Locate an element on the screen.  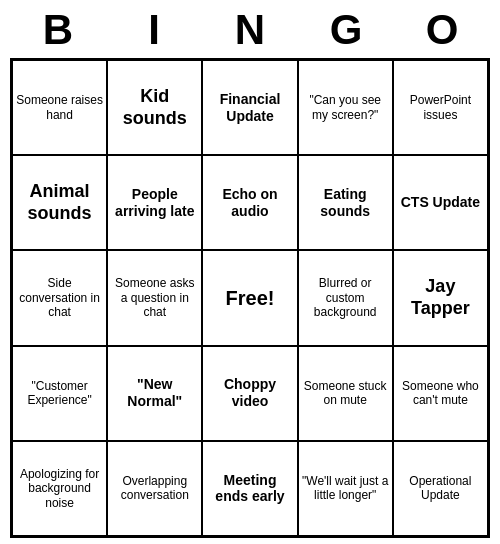
cell-r2c1: Animal sounds is located at coordinates (60, 202).